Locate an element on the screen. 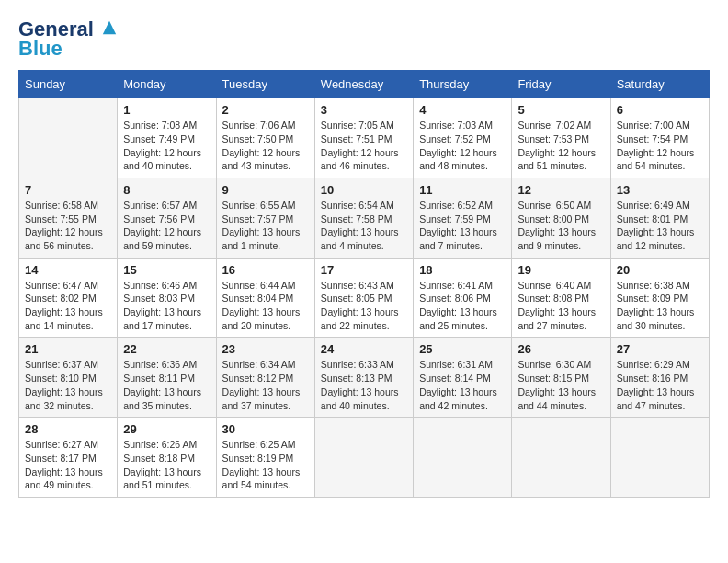 This screenshot has height=563, width=728. calendar-cell: 8Sunrise: 6:57 AMSunset: 7:56 PMDaylight… is located at coordinates (167, 217).